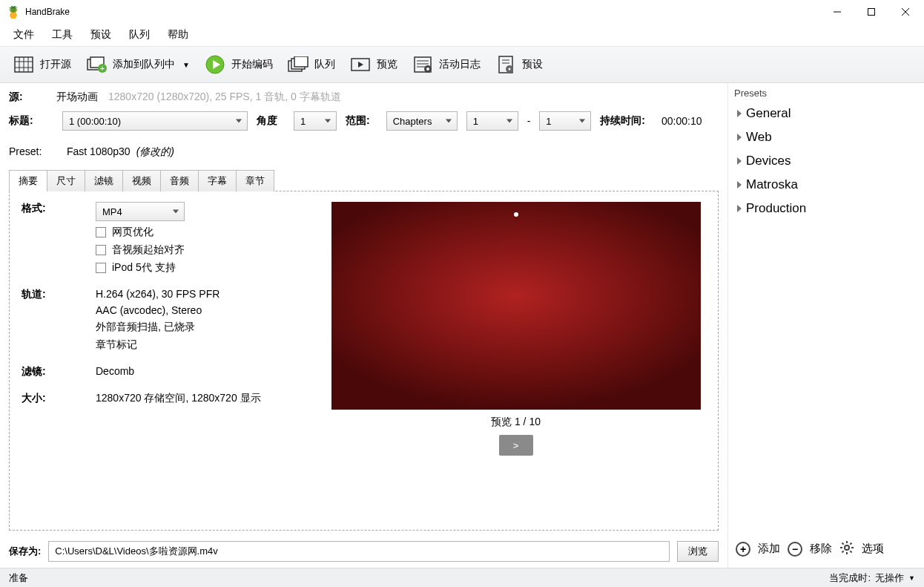  Describe the element at coordinates (157, 294) in the screenshot. I see `track-line: H.264 (x264), 30 FPS PFR` at that location.